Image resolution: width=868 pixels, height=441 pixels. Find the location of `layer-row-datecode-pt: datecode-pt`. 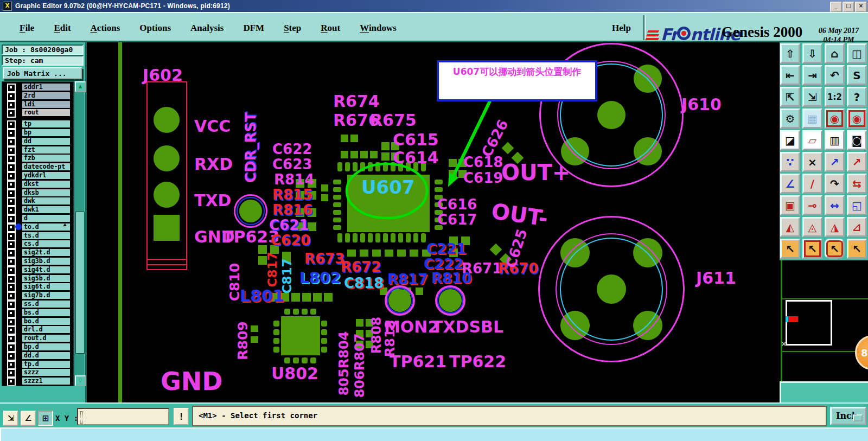

layer-row-datecode-pt: datecode-pt is located at coordinates (37, 167).